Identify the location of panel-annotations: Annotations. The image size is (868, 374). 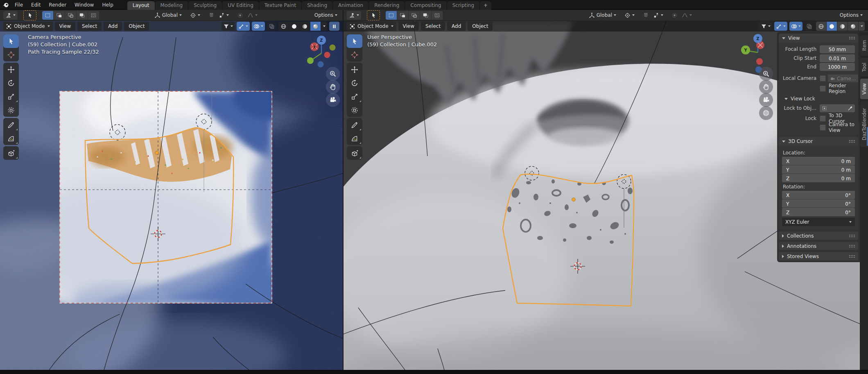
(818, 246).